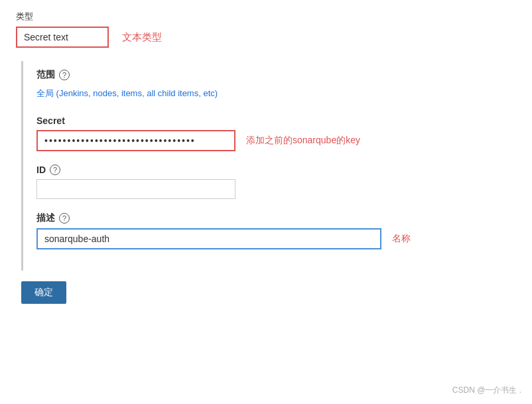 The image size is (532, 404). Describe the element at coordinates (266, 17) in the screenshot. I see `type-section-label: 类型` at that location.